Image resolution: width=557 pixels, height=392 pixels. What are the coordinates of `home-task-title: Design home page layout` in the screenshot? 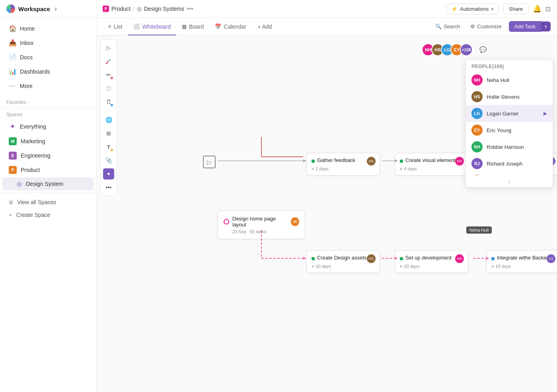 It's located at (260, 222).